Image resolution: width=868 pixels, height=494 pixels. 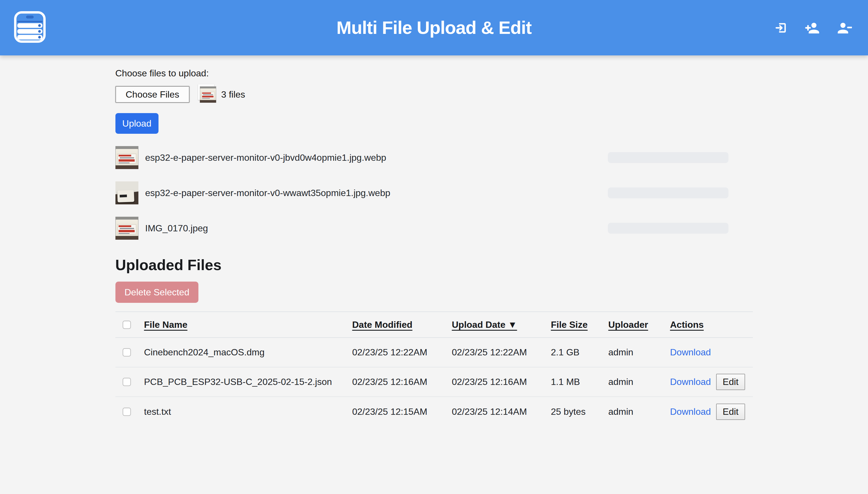 What do you see at coordinates (813, 28) in the screenshot?
I see `header-actions` at bounding box center [813, 28].